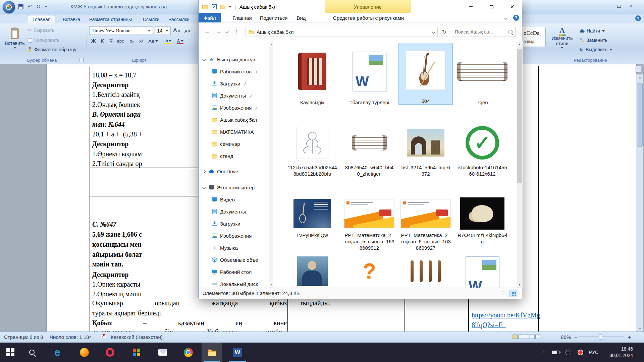 The image size is (644, 362). Describe the element at coordinates (233, 120) in the screenshot. I see `sidebar-item-ashyk-sabak: Ашық сабақ 5кл` at that location.